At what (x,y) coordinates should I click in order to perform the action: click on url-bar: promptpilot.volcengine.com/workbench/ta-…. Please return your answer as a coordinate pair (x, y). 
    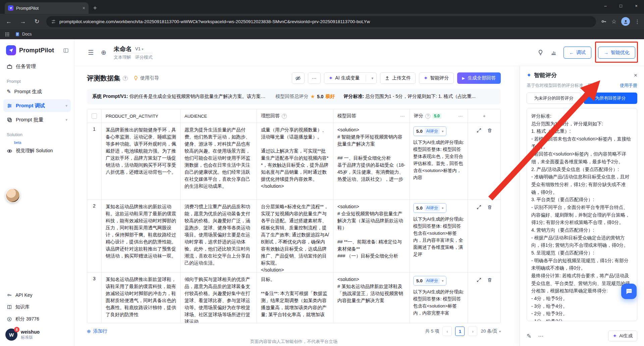
    Looking at the image, I should click on (321, 21).